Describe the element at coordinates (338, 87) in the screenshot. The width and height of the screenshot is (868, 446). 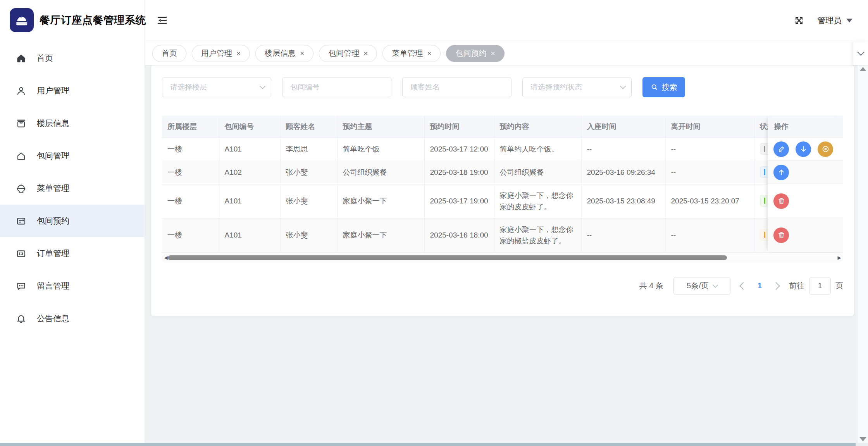
I see `room-number-input` at that location.